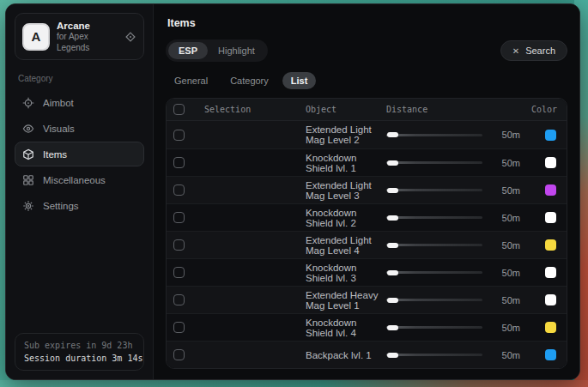  I want to click on tab-category: Category, so click(249, 81).